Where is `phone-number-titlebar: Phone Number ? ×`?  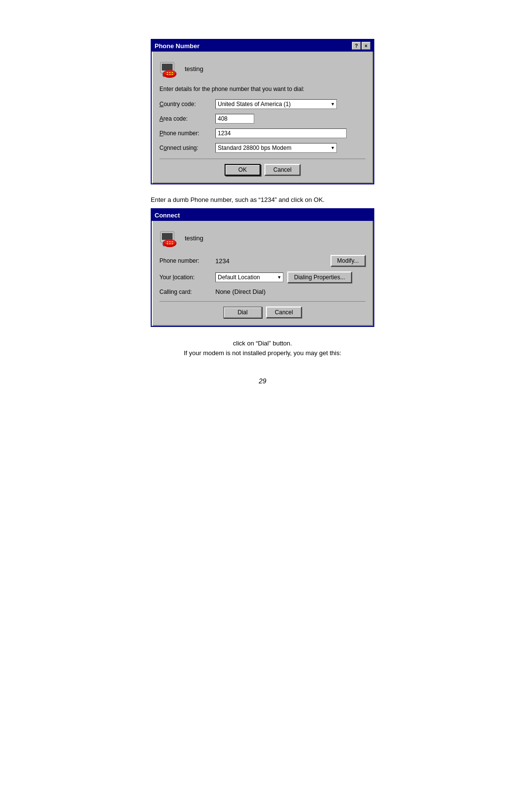
phone-number-titlebar: Phone Number ? × is located at coordinates (262, 46).